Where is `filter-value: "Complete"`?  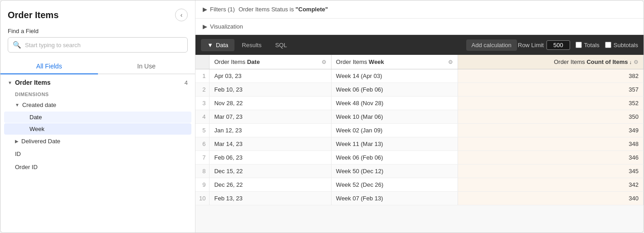 filter-value: "Complete" is located at coordinates (312, 9).